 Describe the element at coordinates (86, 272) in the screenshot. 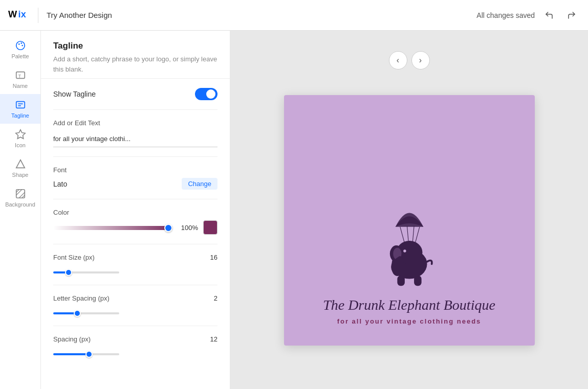

I see `font-size-slider` at that location.